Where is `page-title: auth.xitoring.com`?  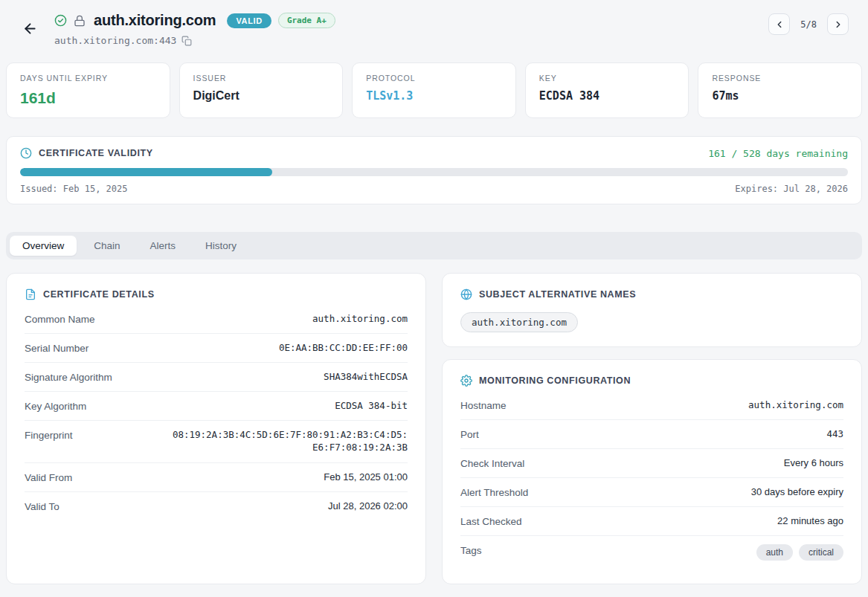 page-title: auth.xitoring.com is located at coordinates (155, 21).